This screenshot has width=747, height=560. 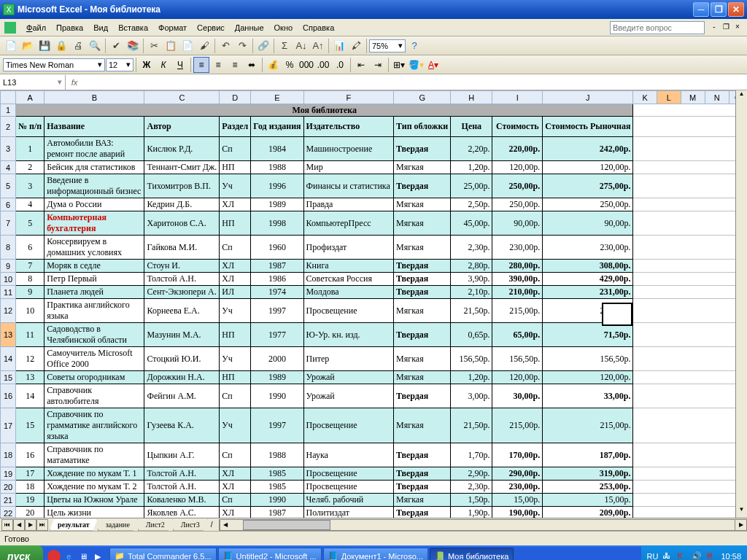 What do you see at coordinates (235, 65) in the screenshot?
I see `align-right-button: ≡` at bounding box center [235, 65].